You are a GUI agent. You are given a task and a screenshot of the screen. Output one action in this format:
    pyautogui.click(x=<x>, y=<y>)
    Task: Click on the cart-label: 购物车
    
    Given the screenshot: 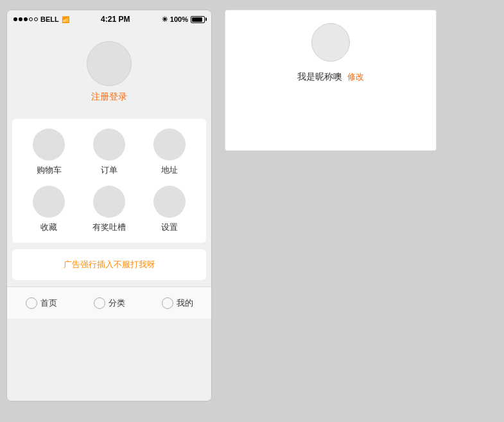 What is the action you would take?
    pyautogui.click(x=49, y=170)
    